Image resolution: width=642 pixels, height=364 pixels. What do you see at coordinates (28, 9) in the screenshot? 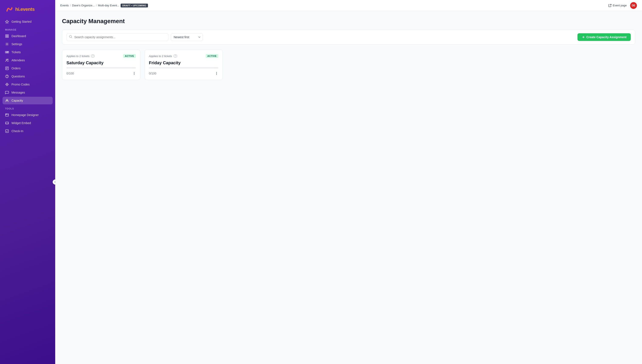
I see `logo: hi.events` at bounding box center [28, 9].